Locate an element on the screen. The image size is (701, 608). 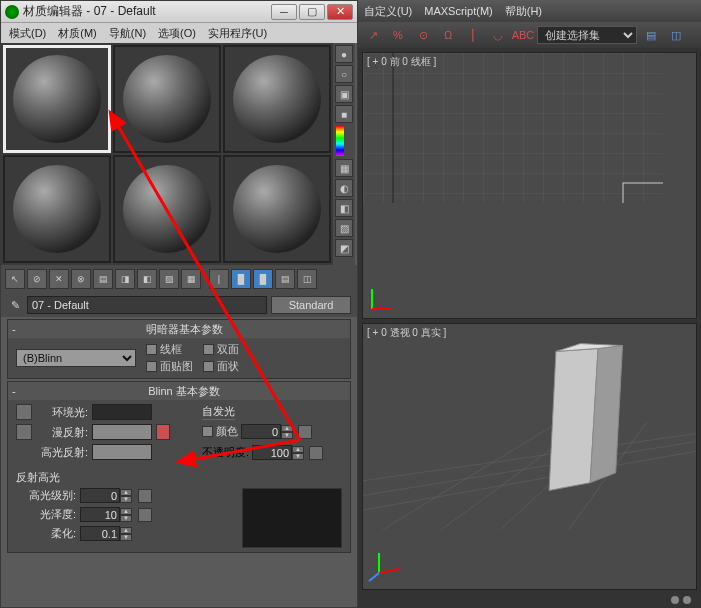
shader-select: (B)Blinn is located at coordinates (76, 358).